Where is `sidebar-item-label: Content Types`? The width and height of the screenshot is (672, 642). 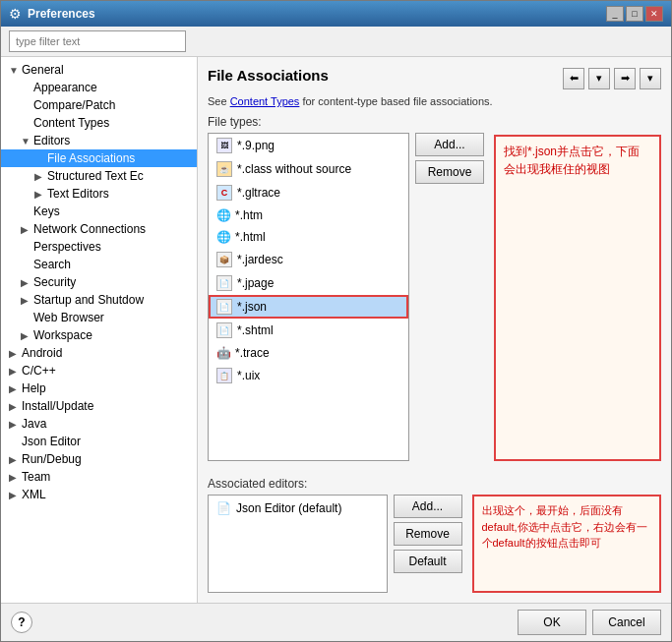
sidebar-item-label: Content Types is located at coordinates (71, 123).